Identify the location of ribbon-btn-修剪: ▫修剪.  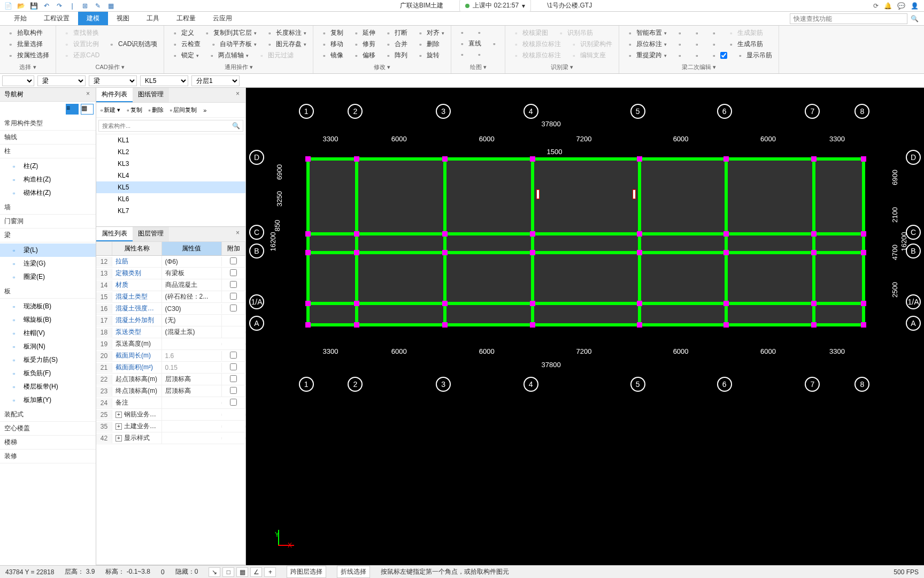
(364, 44).